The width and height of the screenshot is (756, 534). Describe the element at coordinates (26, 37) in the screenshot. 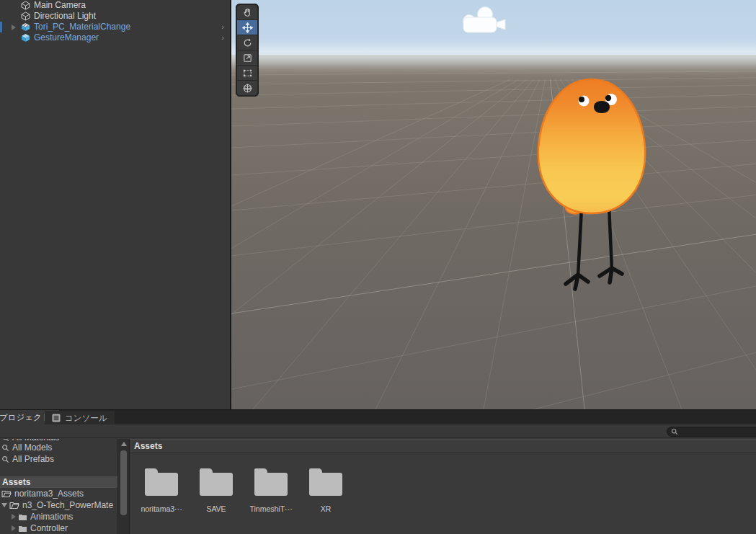

I see `prefab-cube-icon` at that location.